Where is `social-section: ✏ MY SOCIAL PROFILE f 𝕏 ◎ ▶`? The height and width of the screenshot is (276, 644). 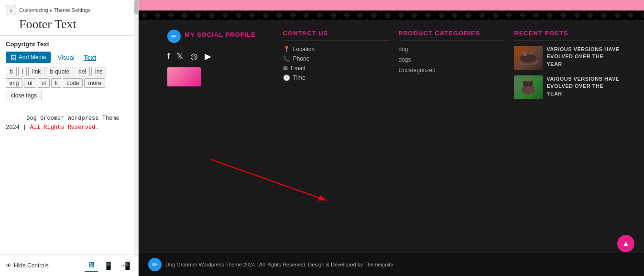
social-section: ✏ MY SOCIAL PROFILE f 𝕏 ◎ ▶ is located at coordinates (225, 139).